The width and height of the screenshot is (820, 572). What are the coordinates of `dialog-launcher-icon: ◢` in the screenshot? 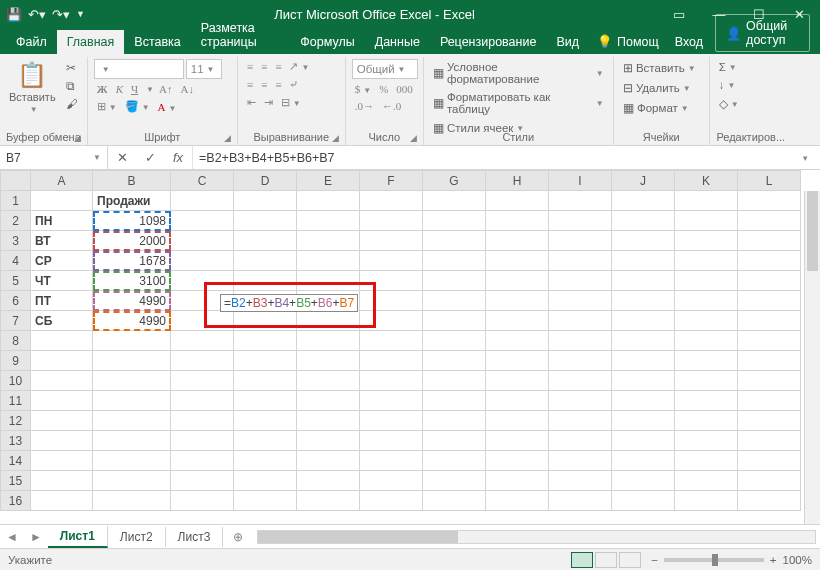 It's located at (228, 138).